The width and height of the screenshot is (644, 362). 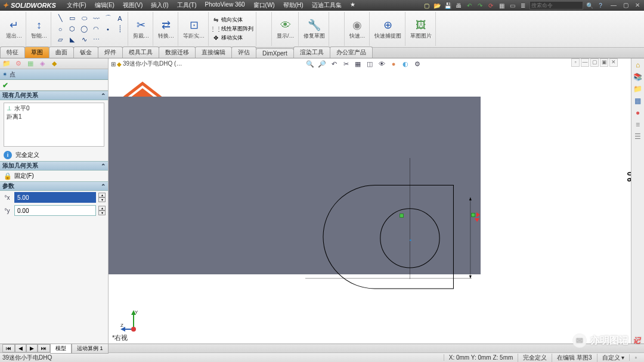 What do you see at coordinates (108, 18) in the screenshot?
I see `arc-tool-icon: ⌒` at bounding box center [108, 18].